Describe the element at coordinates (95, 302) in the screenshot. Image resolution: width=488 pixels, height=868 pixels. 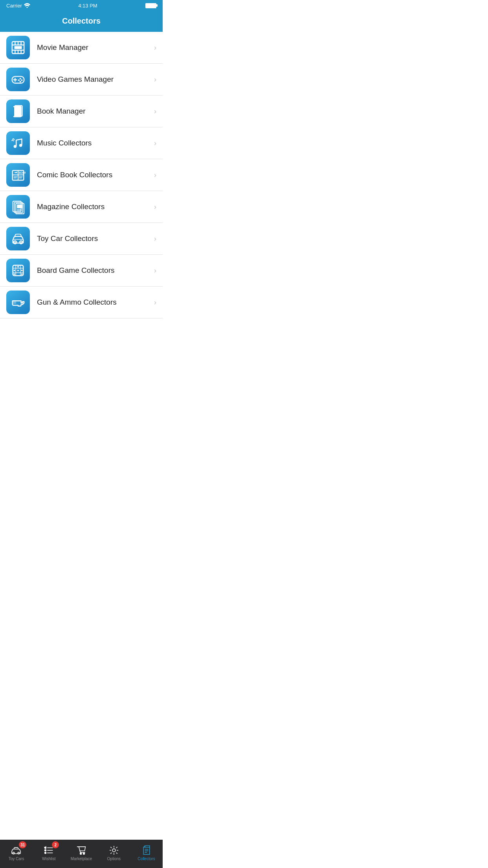
I see `gun-ammo-collectors-label: Gun & Ammo Collectors` at that location.